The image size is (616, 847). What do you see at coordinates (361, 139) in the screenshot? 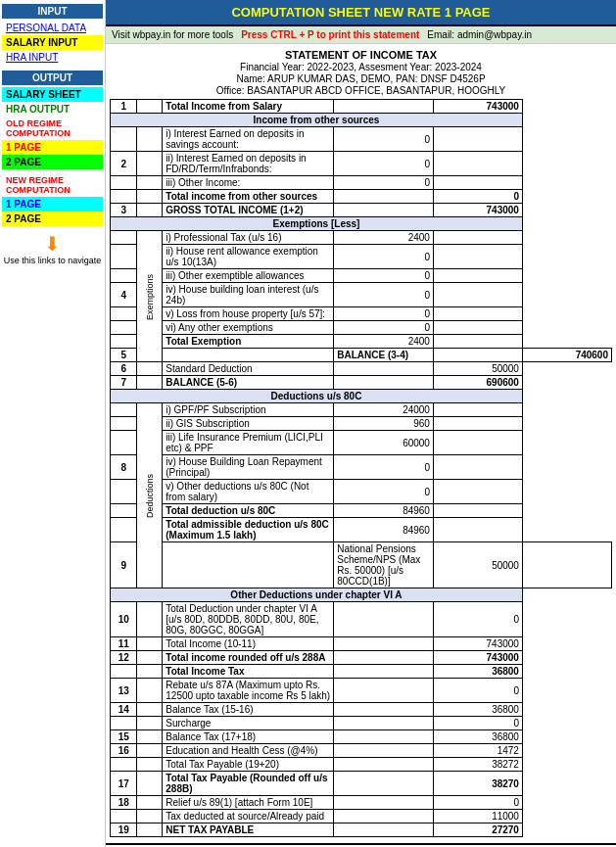
I see `table-row: i) Interest Earned on deposits in saving…` at bounding box center [361, 139].